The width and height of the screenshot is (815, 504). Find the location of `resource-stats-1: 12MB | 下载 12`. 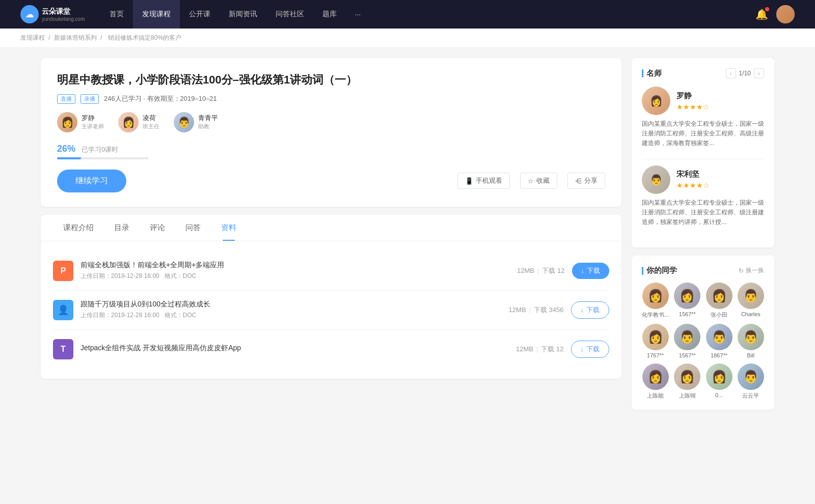

resource-stats-1: 12MB | 下载 12 is located at coordinates (541, 271).